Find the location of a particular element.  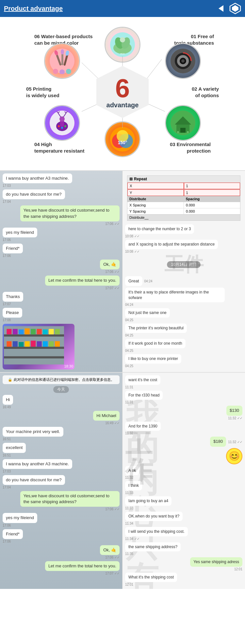

bubble: If it work good in for one month is located at coordinates (155, 344).